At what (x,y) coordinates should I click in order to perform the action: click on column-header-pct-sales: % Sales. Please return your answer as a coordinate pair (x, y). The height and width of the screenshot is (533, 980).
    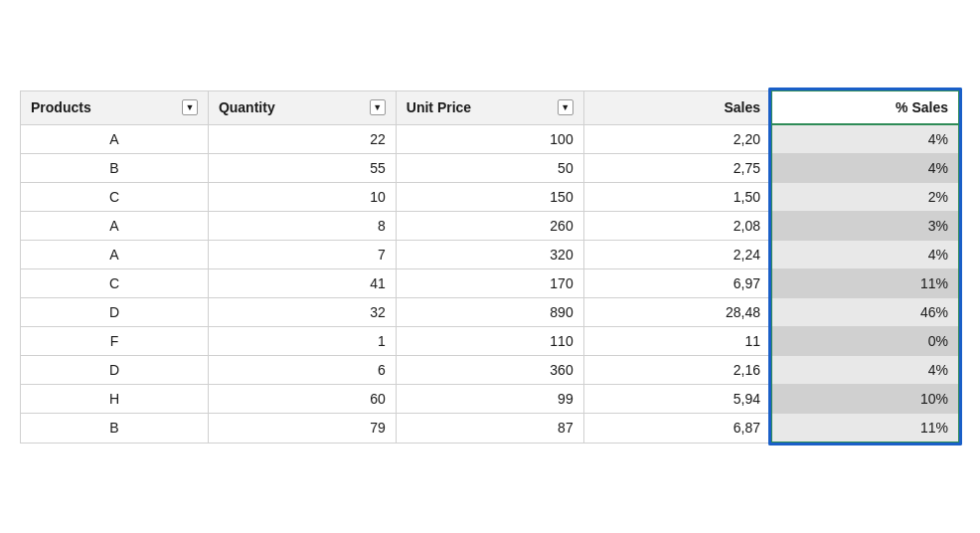
    Looking at the image, I should click on (865, 107).